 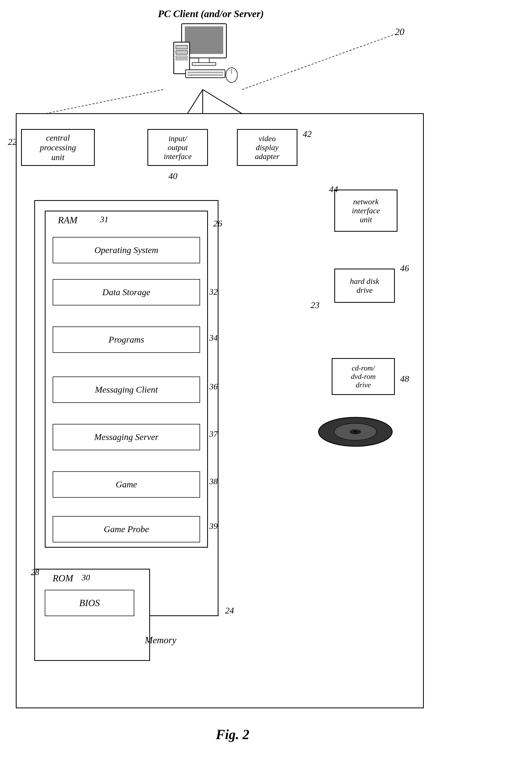 I want to click on niu-label: network interface unit, so click(x=366, y=210).